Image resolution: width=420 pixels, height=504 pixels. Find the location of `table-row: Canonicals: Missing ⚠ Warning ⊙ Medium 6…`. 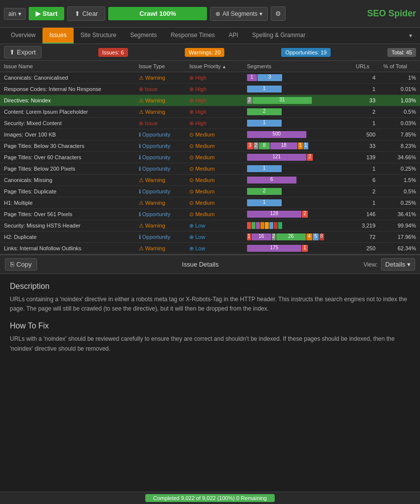

table-row: Canonicals: Missing ⚠ Warning ⊙ Medium 6… is located at coordinates (210, 180).